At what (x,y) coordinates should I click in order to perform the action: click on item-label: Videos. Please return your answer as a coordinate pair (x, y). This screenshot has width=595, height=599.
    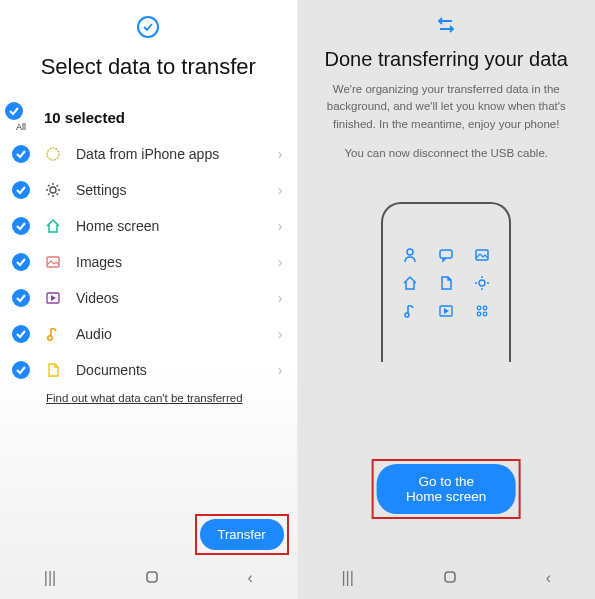
    Looking at the image, I should click on (177, 298).